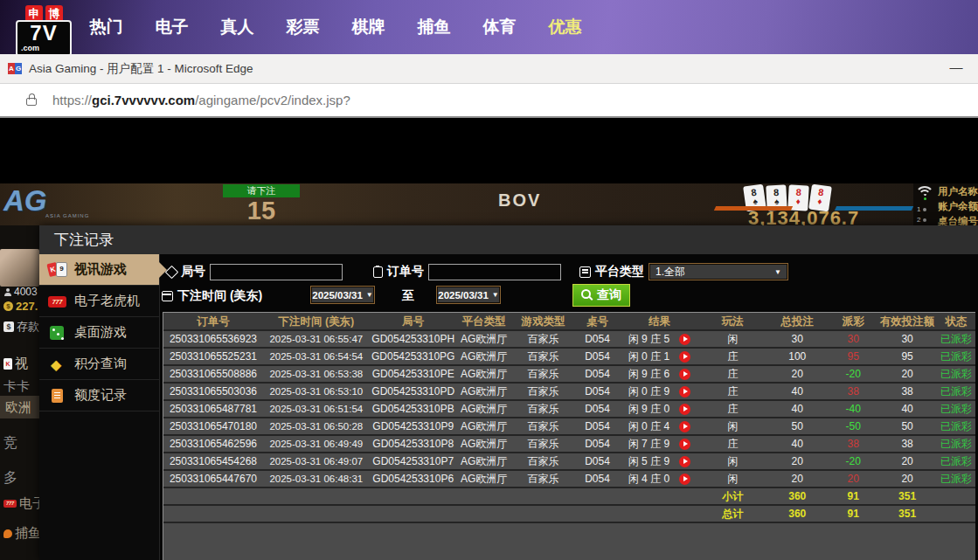  What do you see at coordinates (659, 356) in the screenshot?
I see `result-cell: 闲 0 庄 1` at bounding box center [659, 356].